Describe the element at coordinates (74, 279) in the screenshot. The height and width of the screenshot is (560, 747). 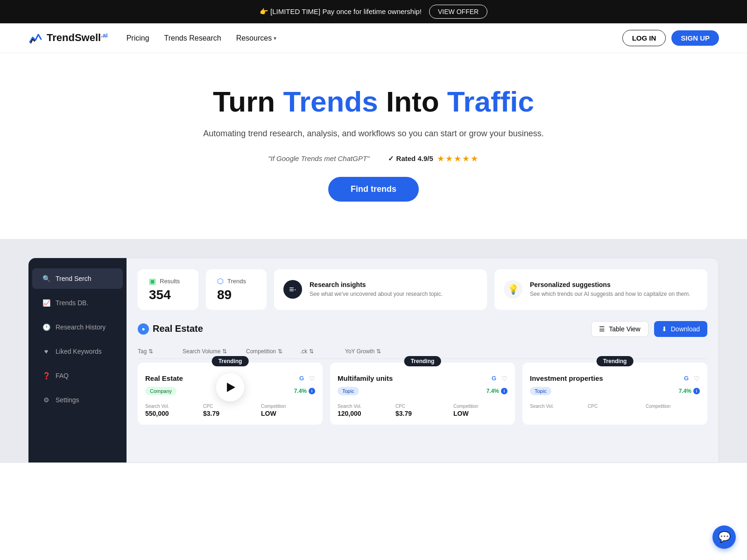
I see `sidebar-item-label: Trend Serch` at that location.